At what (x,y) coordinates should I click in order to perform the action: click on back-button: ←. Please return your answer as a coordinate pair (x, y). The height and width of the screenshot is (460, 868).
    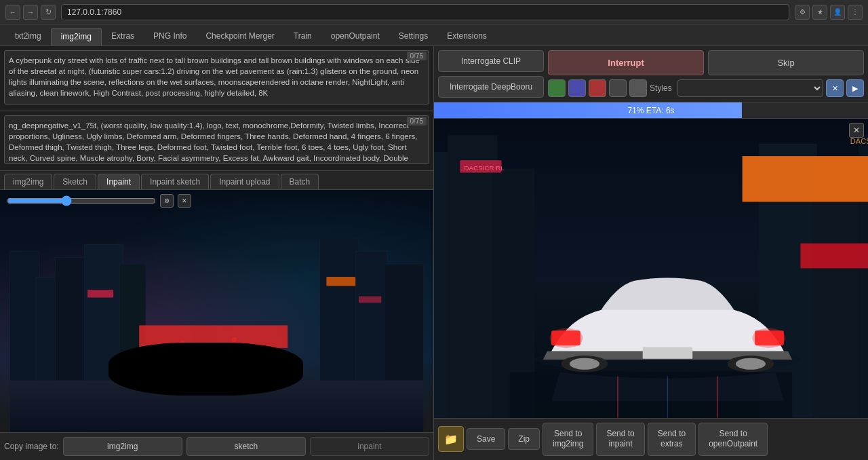
    Looking at the image, I should click on (13, 12).